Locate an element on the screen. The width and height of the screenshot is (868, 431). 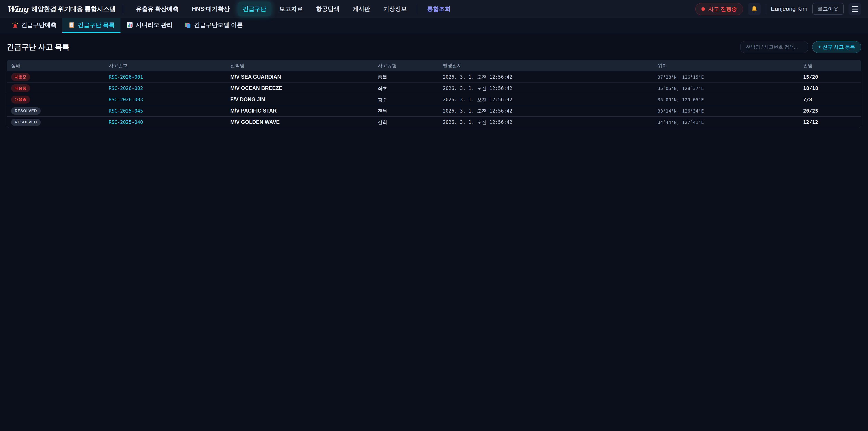
incident-location: 35°05'N, 128°37'E is located at coordinates (726, 88).